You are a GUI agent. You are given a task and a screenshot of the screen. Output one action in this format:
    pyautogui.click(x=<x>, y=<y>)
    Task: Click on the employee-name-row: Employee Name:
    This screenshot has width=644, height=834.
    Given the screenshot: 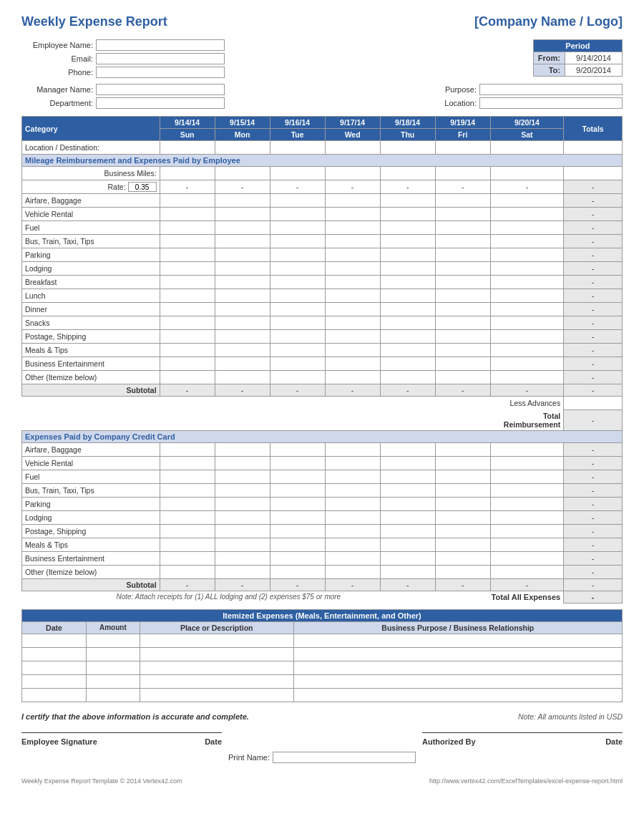 What is the action you would take?
    pyautogui.click(x=123, y=45)
    